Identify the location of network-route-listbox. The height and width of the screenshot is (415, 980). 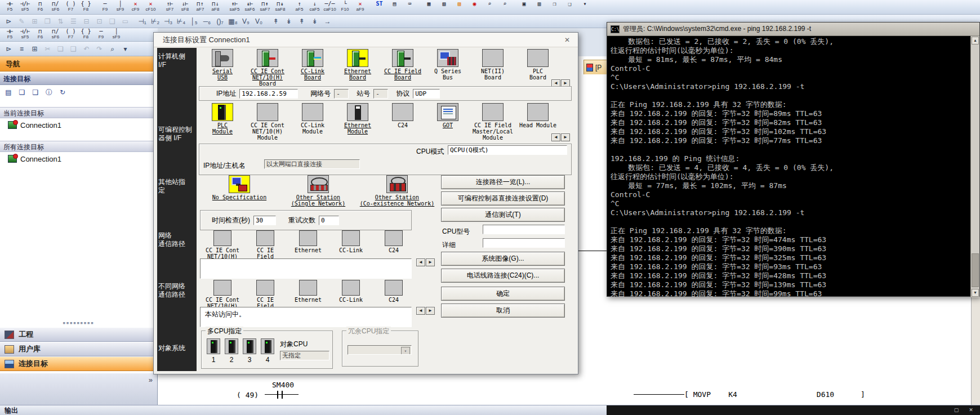
(306, 269).